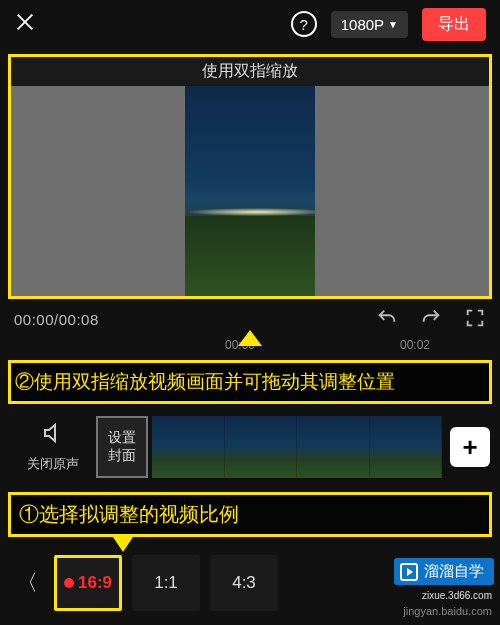  I want to click on record-dot-icon, so click(69, 583).